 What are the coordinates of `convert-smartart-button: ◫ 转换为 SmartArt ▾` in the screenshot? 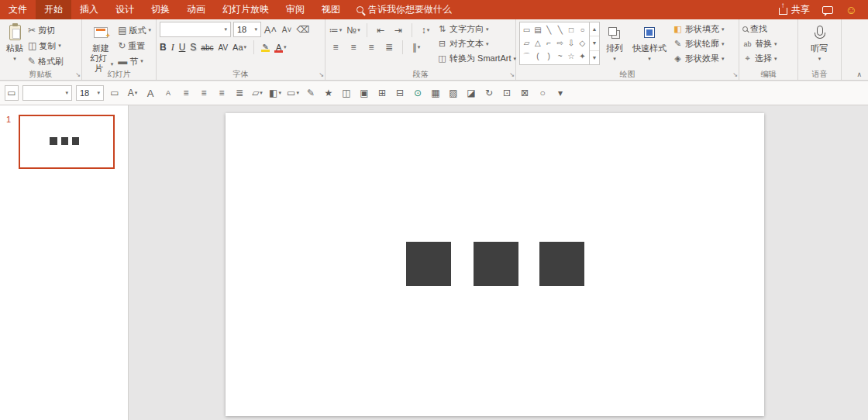 It's located at (477, 59).